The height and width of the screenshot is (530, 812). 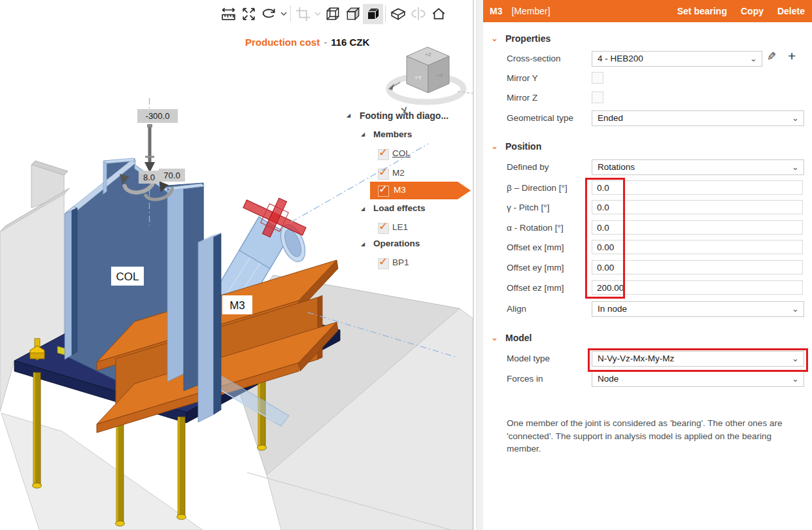 What do you see at coordinates (430, 82) in the screenshot?
I see `navigation-cube: +Y +X +Z Y` at bounding box center [430, 82].